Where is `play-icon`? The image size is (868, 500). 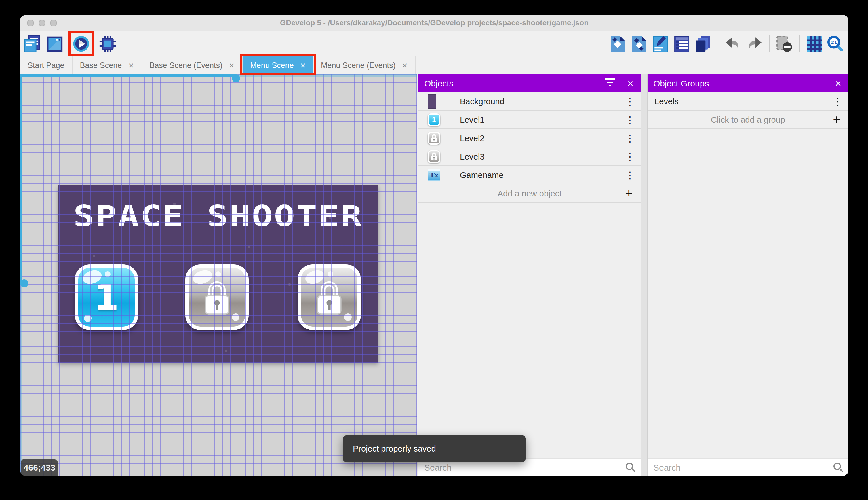
play-icon is located at coordinates (81, 44).